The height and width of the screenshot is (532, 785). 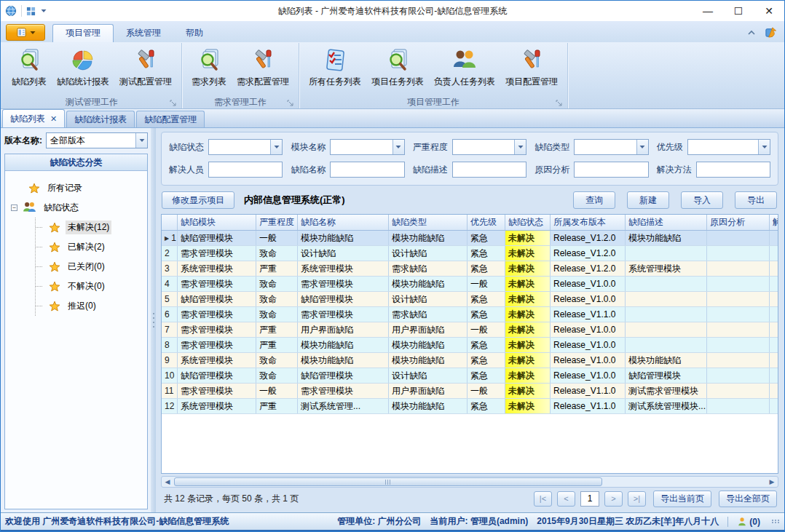 I want to click on doc-tab-2: 缺陷统计报表, so click(x=100, y=119).